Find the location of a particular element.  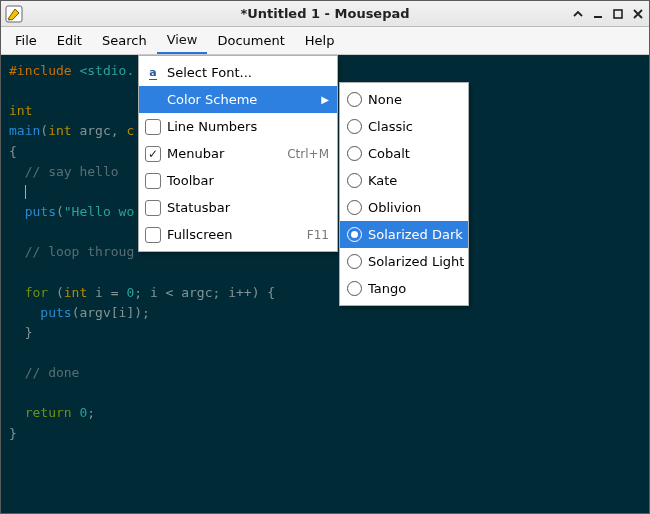

color-scheme-submenu: None Classic Cobalt Kate Oblivion Solari… is located at coordinates (404, 194).